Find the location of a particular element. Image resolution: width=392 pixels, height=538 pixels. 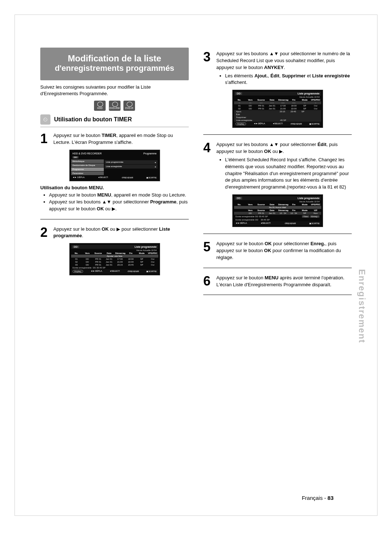

tv2-sub: Heure Actuelle 10:54 is located at coordinates (115, 250).